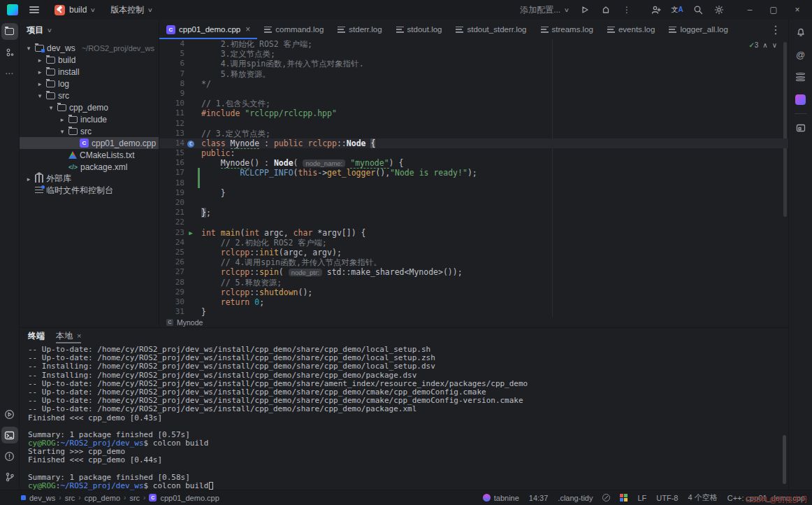 The width and height of the screenshot is (812, 505). Describe the element at coordinates (102, 498) in the screenshot. I see `statusbar-breadcrumb-item: cpp_demo` at that location.